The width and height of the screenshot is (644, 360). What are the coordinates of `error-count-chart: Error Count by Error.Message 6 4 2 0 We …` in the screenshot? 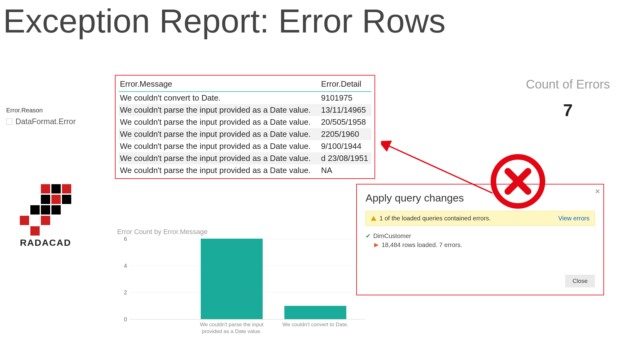 It's located at (244, 277).